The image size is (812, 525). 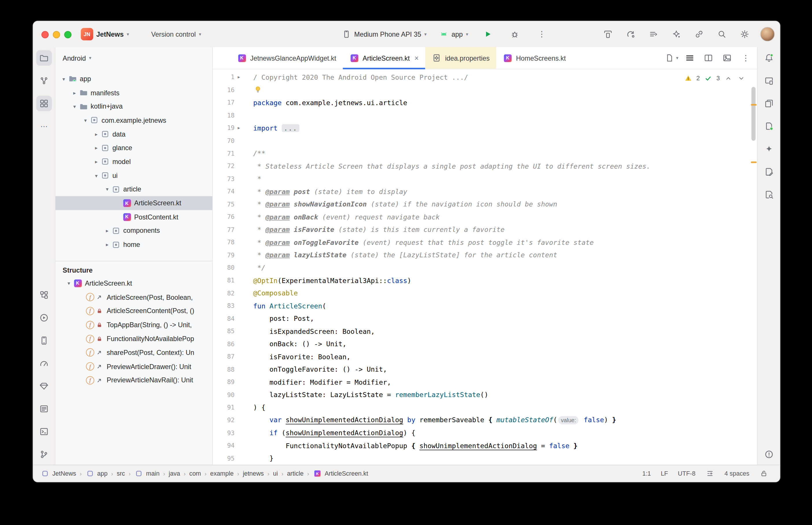 I want to click on ai-assist-button, so click(x=631, y=34).